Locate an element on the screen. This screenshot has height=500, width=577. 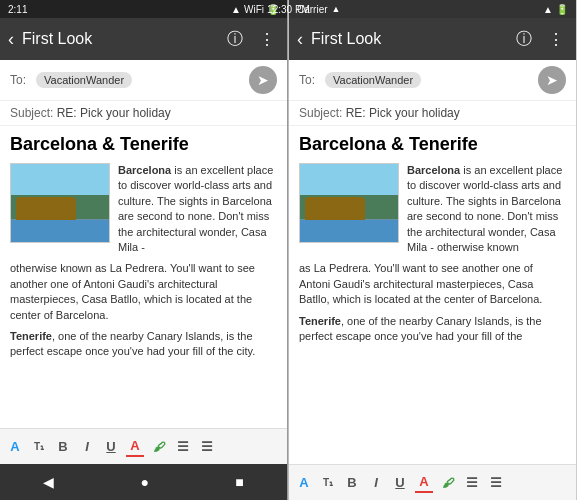
left-toolbar-highlight-button: 🖌 is located at coordinates (159, 447).